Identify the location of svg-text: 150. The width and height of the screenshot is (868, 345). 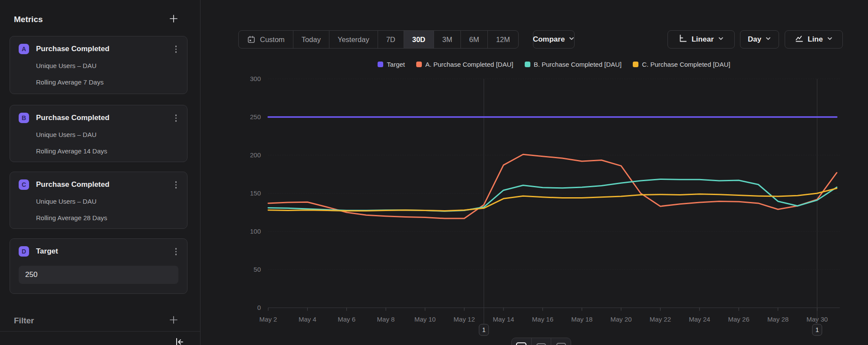
(255, 193).